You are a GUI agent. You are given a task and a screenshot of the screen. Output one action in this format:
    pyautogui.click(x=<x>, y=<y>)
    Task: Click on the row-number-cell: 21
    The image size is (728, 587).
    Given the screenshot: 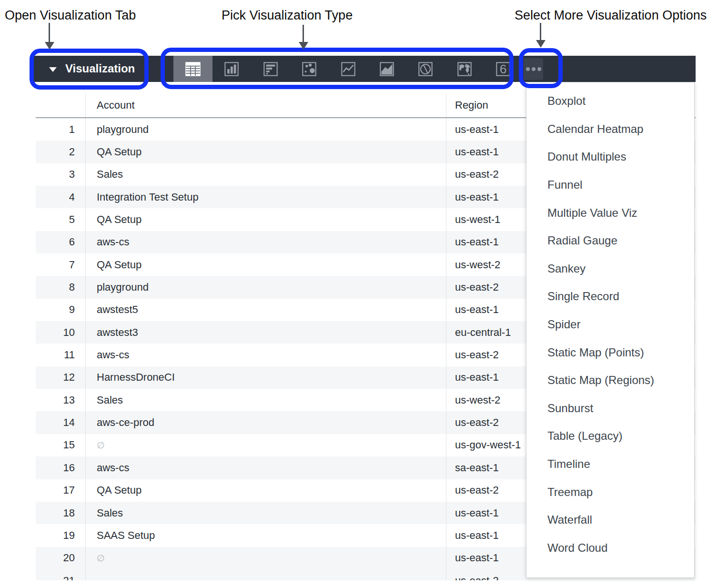 What is the action you would take?
    pyautogui.click(x=61, y=575)
    